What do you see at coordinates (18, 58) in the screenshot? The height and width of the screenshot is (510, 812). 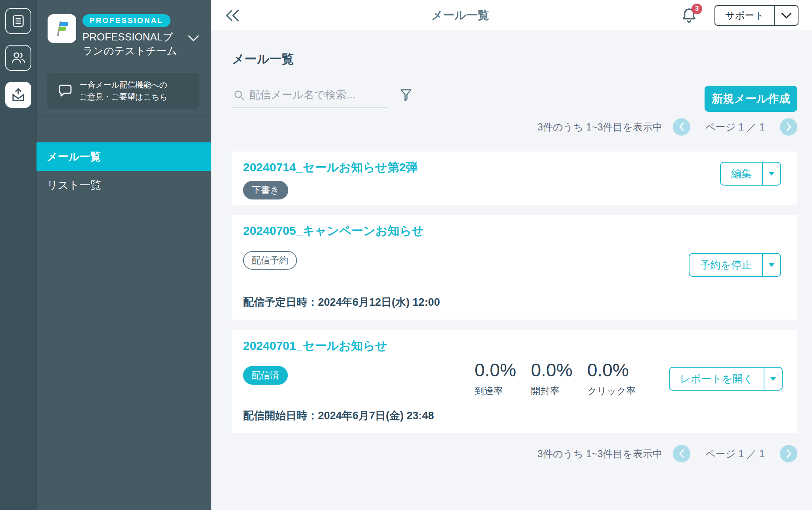 I see `rail-members-button` at bounding box center [18, 58].